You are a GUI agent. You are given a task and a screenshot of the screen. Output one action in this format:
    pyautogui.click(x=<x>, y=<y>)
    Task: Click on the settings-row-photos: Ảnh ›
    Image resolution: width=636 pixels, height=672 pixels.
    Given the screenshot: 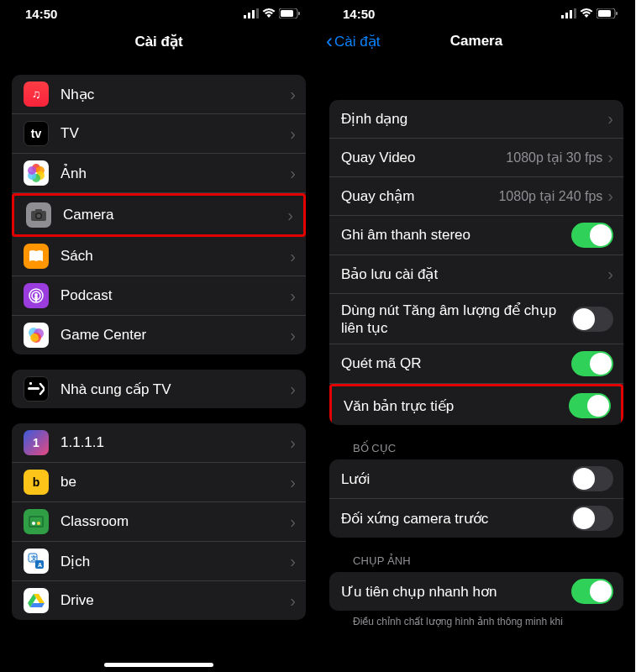 What is the action you would take?
    pyautogui.click(x=159, y=173)
    